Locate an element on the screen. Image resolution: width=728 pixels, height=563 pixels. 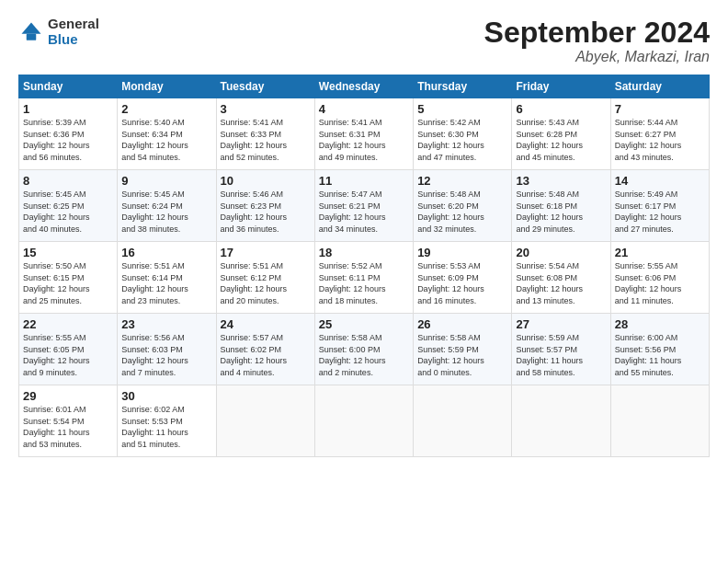
day-info: Sunrise: 5:59 AMSunset: 5:57 PMDaylight:… is located at coordinates (550, 355).